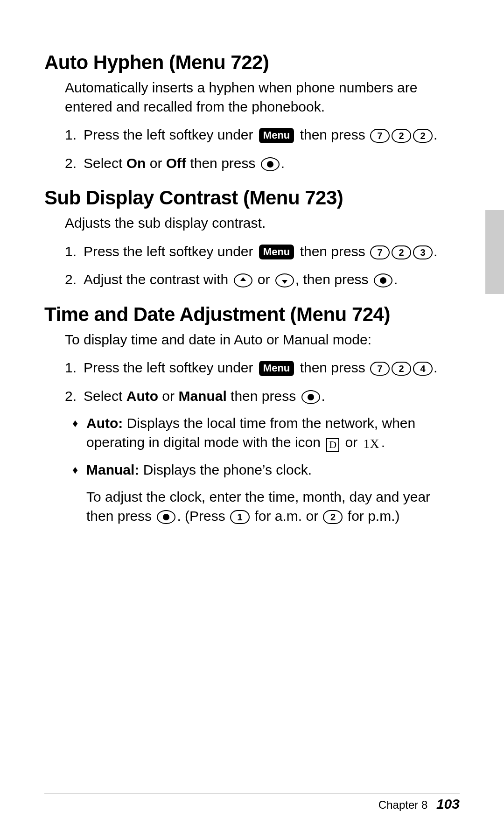 Image resolution: width=504 pixels, height=840 pixels. Describe the element at coordinates (203, 516) in the screenshot. I see `text: . (Press` at that location.